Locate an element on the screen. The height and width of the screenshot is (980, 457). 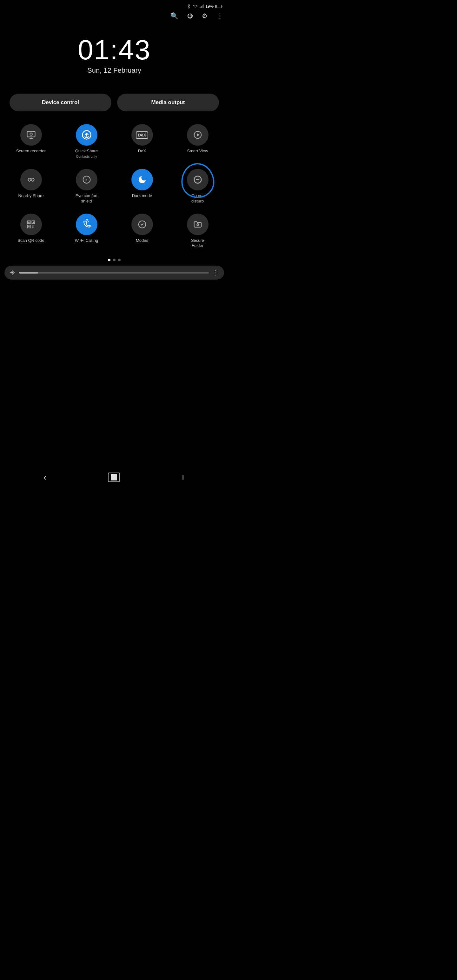
scan-qr-icon-wrap is located at coordinates (31, 224).